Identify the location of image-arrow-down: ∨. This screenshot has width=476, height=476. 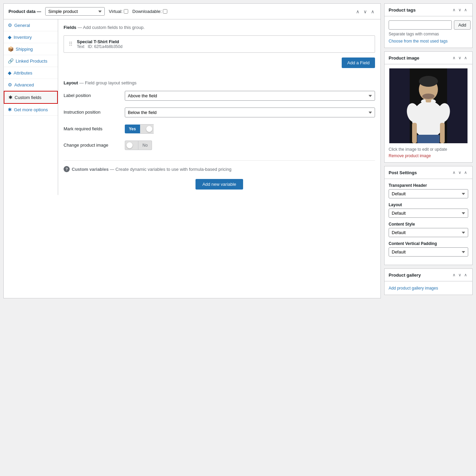
(460, 58).